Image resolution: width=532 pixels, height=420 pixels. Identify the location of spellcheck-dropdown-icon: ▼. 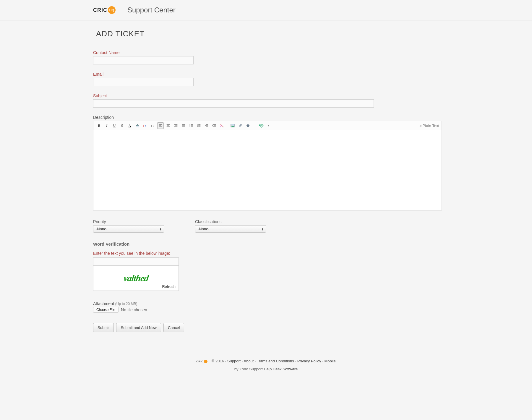
(268, 126).